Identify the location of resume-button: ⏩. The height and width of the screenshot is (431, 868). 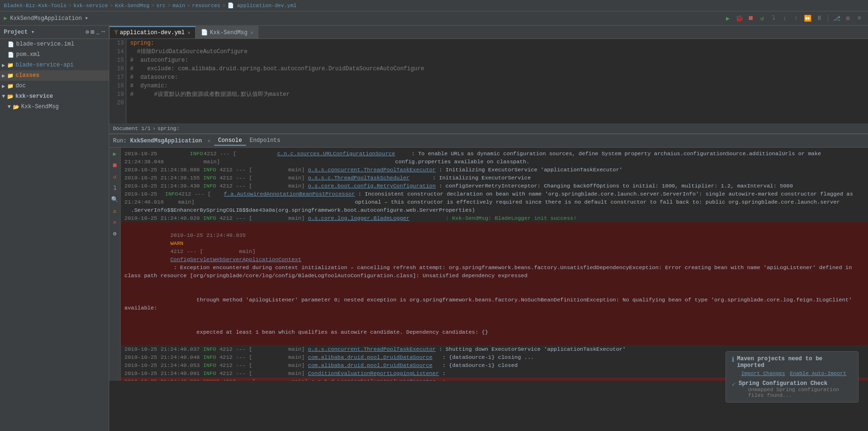
(808, 19).